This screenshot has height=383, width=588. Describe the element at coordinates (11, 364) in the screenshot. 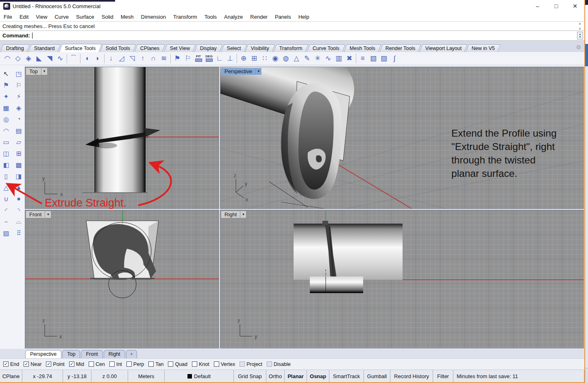

I see `osnap-toggle: End` at that location.